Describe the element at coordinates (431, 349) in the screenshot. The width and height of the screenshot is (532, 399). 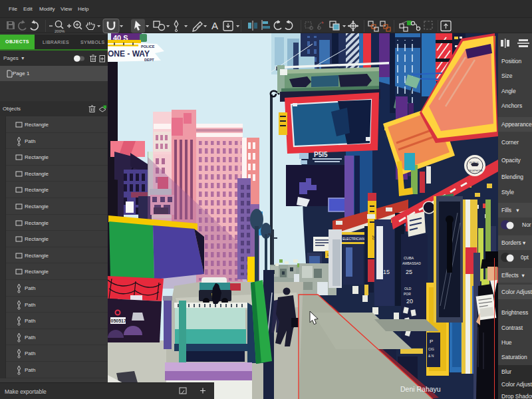
I see `svg-text: CIG` at that location.